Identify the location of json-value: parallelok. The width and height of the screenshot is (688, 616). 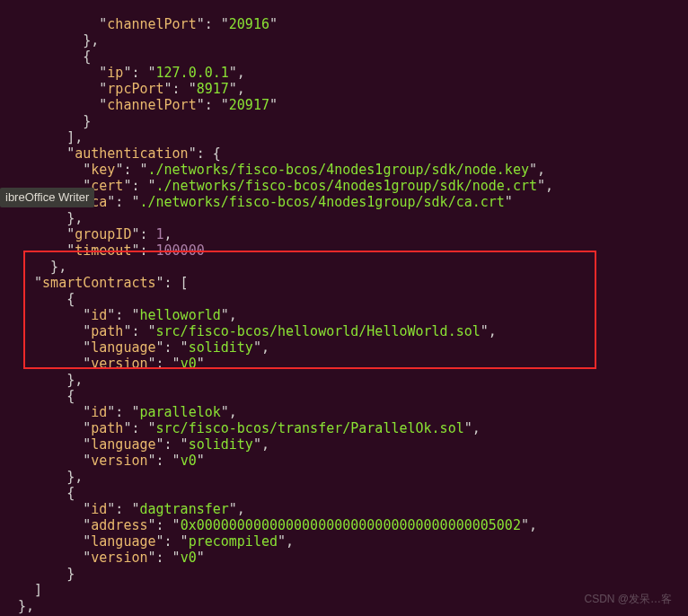
(180, 412).